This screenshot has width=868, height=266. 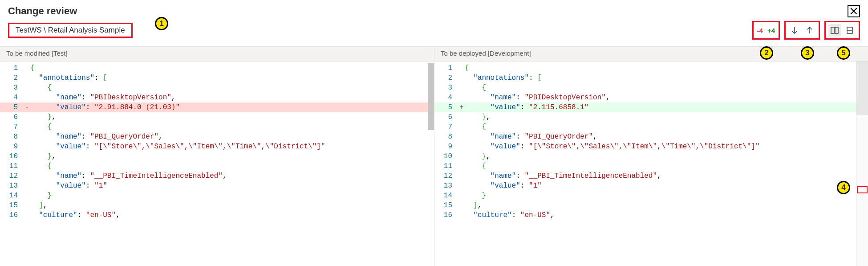 What do you see at coordinates (651, 98) in the screenshot?
I see `code-line: 4 "name": "PBIDesktopVersion",` at bounding box center [651, 98].